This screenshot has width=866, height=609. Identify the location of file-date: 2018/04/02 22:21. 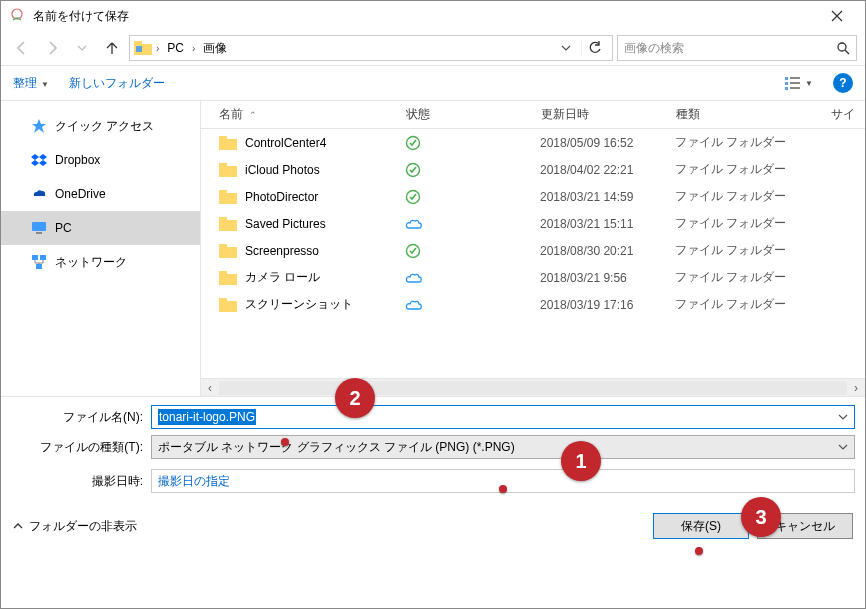
(608, 170).